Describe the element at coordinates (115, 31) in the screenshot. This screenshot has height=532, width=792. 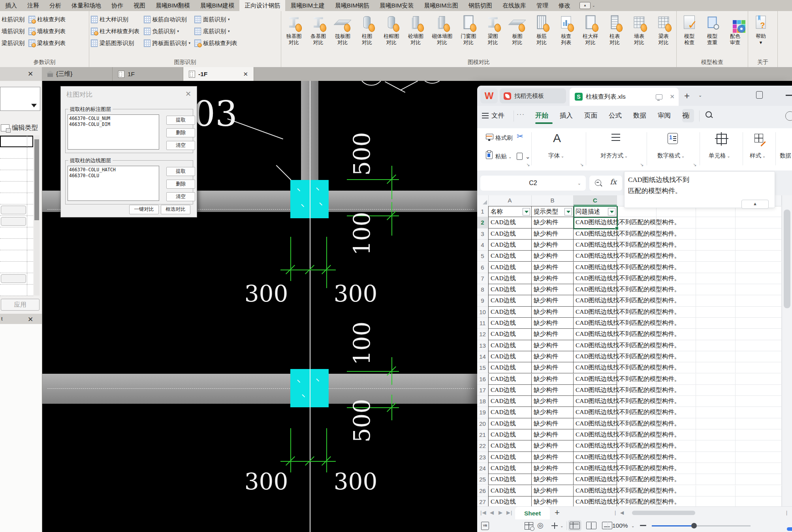
I see `ribbon-button-柱大样核查列表: 柱大样核查列表` at that location.